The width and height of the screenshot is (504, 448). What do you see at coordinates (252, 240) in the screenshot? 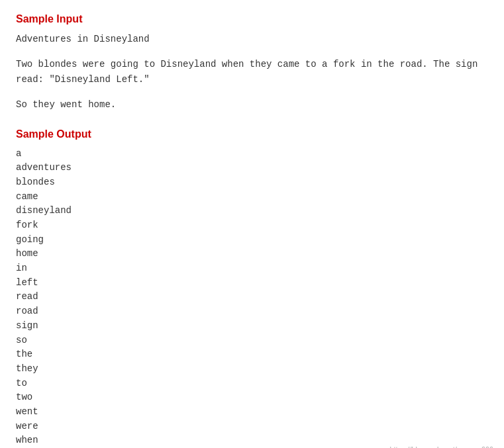
I see `output-word-item: going` at bounding box center [252, 240].